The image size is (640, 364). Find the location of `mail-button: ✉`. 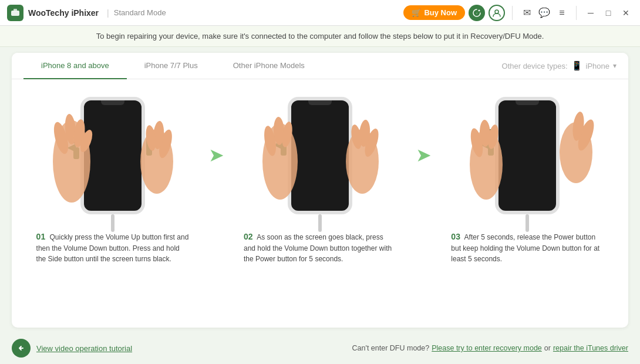

mail-button: ✉ is located at coordinates (527, 13).